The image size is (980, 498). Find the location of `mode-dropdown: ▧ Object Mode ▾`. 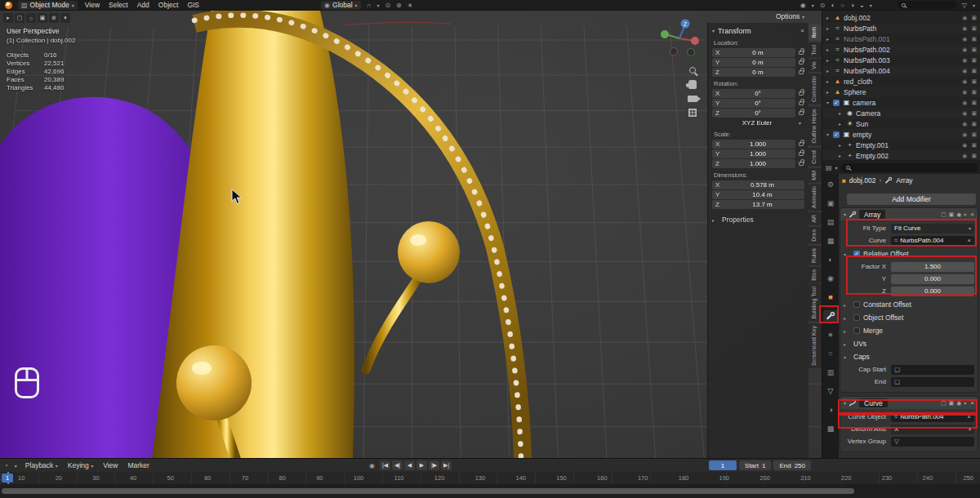

mode-dropdown: ▧ Object Mode ▾ is located at coordinates (47, 5).